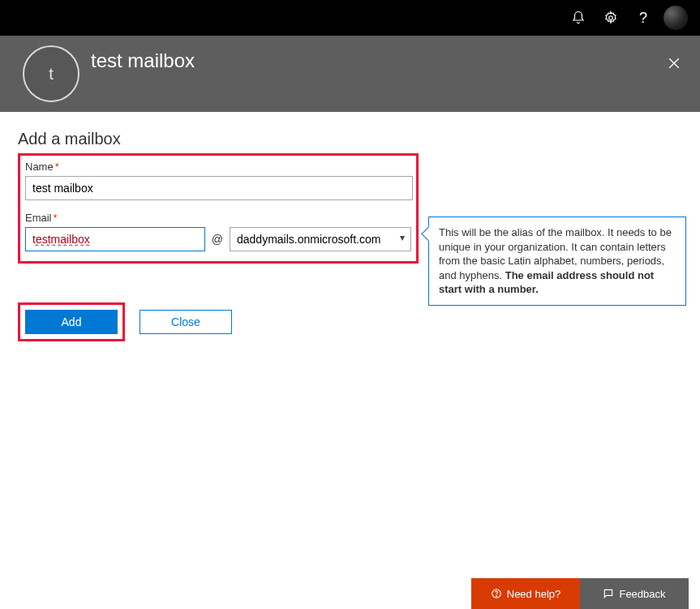 This screenshot has height=609, width=700. What do you see at coordinates (320, 239) in the screenshot?
I see `domain-select: daddymails.onmicrosoft.com` at bounding box center [320, 239].